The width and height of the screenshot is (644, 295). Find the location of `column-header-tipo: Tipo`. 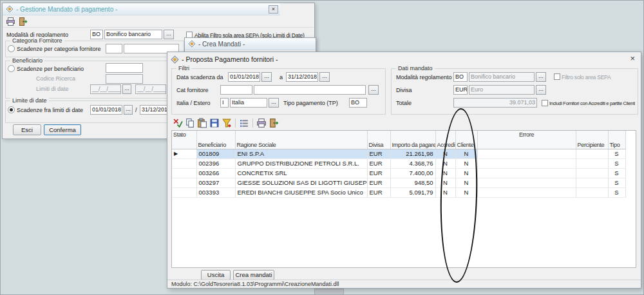

column-header-tipo: Tipo is located at coordinates (617, 140).